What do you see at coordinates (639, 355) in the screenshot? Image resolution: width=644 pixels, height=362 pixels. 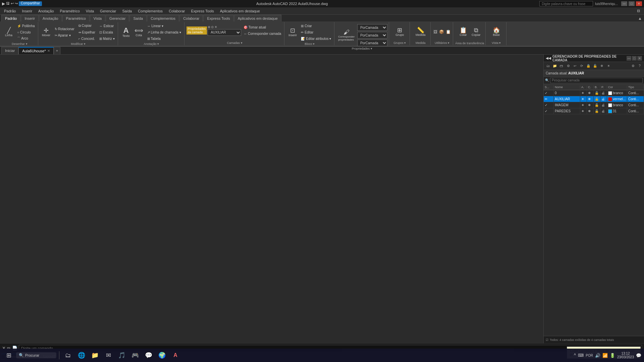 I see `notifications-icon: 💬` at bounding box center [639, 355].